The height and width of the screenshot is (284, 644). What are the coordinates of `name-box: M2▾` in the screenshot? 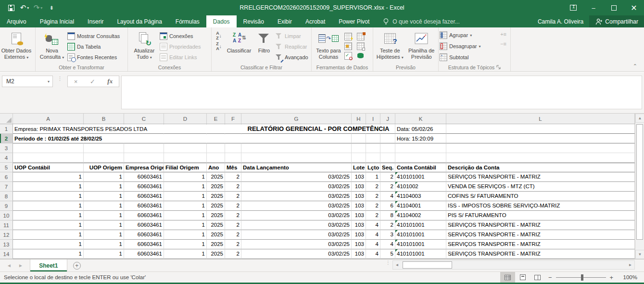 It's located at (27, 81).